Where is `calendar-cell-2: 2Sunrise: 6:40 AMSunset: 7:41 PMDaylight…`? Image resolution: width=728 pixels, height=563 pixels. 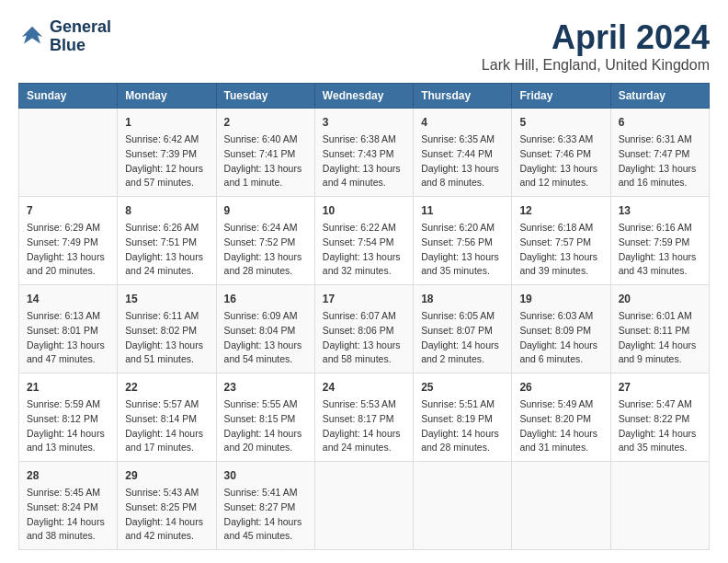
calendar-cell-2: 2Sunrise: 6:40 AMSunset: 7:41 PMDaylight… is located at coordinates (265, 153).